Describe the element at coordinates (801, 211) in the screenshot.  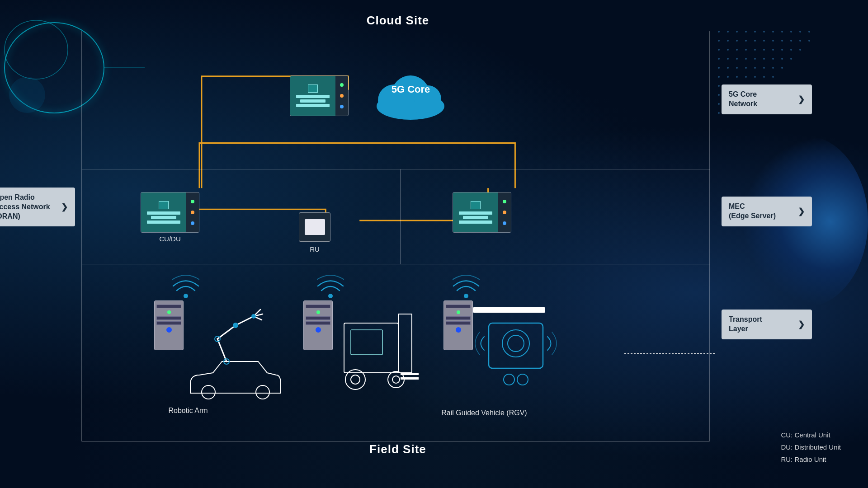
I see `panel-mec-arrow: ❯` at that location.